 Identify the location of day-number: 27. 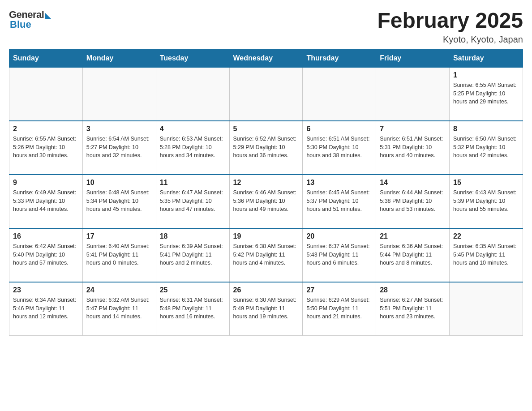
(339, 290).